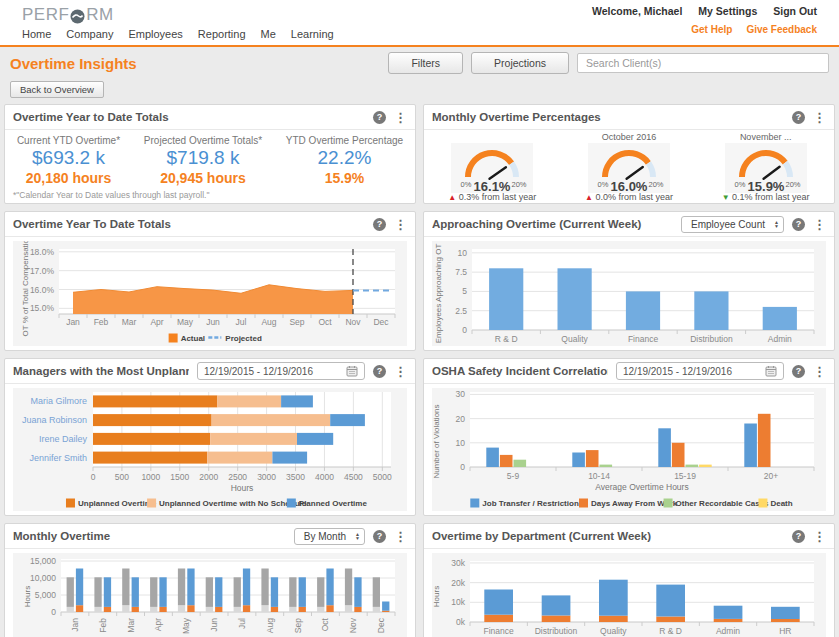 The image size is (839, 637). I want to click on kpi-label: YTD Overtime Percentage, so click(344, 140).